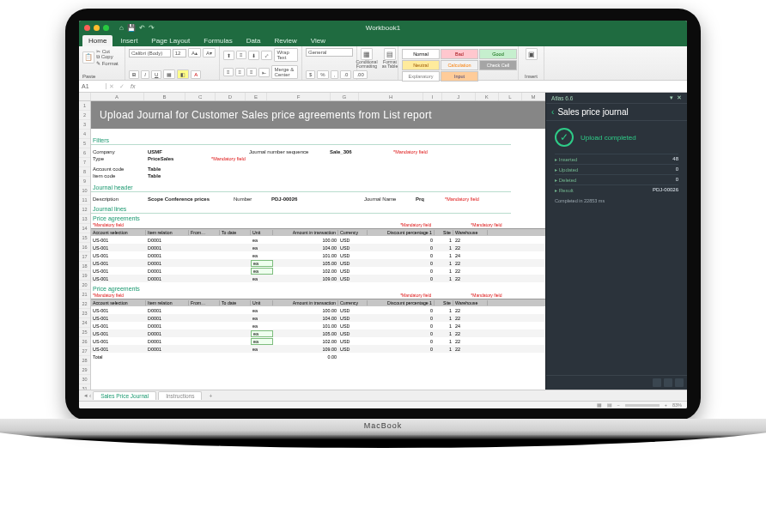 The width and height of the screenshot is (766, 532). What do you see at coordinates (318, 41) in the screenshot?
I see `tab-view: View` at bounding box center [318, 41].